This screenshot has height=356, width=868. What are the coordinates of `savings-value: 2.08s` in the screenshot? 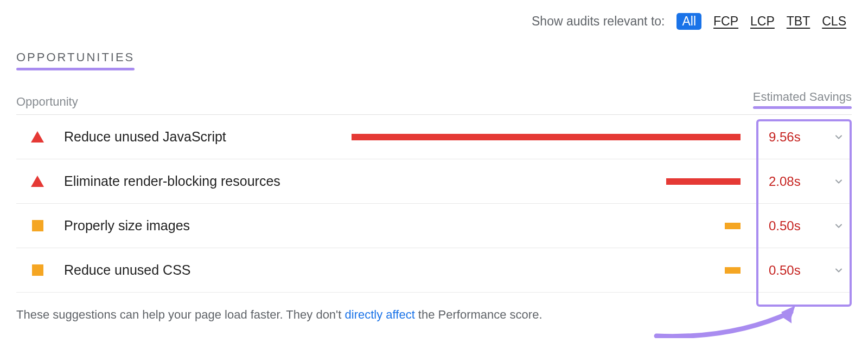 It's located at (784, 182).